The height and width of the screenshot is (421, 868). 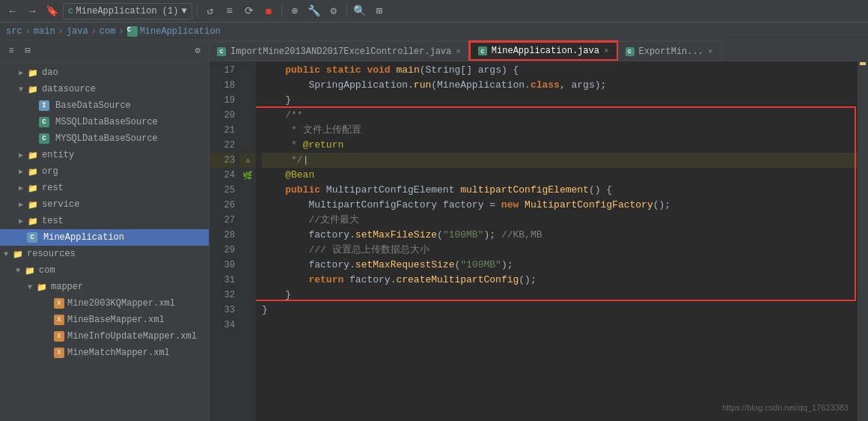 What do you see at coordinates (105, 89) in the screenshot?
I see `tree-item-datasource: ▼ 📁 datasource` at bounding box center [105, 89].